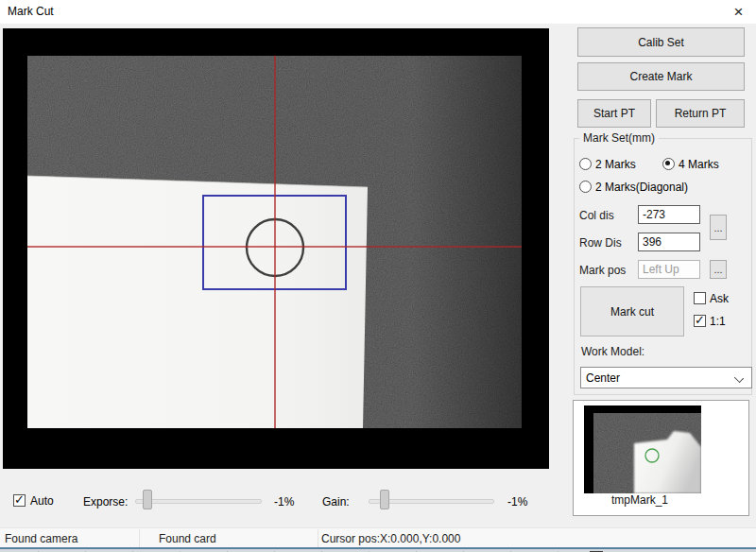 This screenshot has width=756, height=552. Describe the element at coordinates (284, 502) in the screenshot. I see `exposure-value: -1%` at that location.